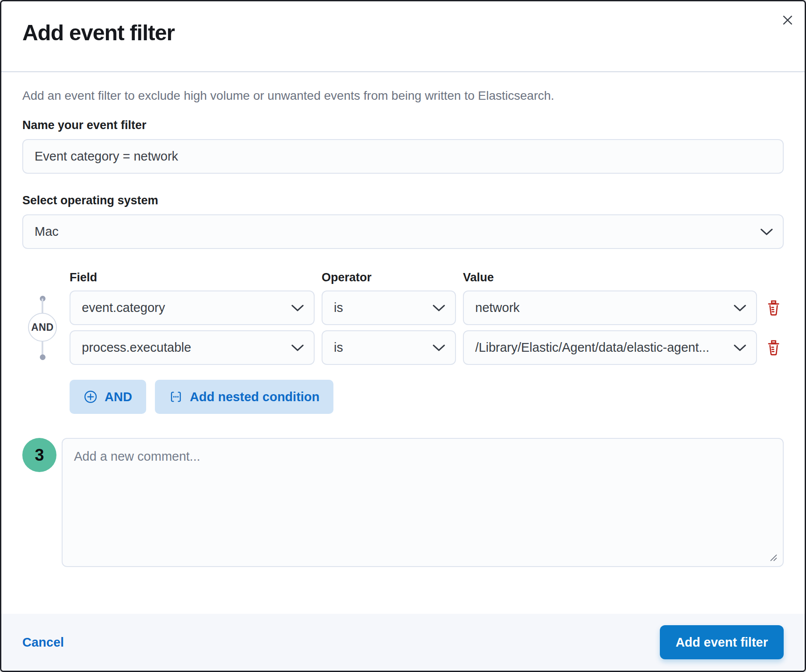 This screenshot has height=672, width=806. Describe the element at coordinates (42, 327) in the screenshot. I see `and-connector-rail: AND` at that location.